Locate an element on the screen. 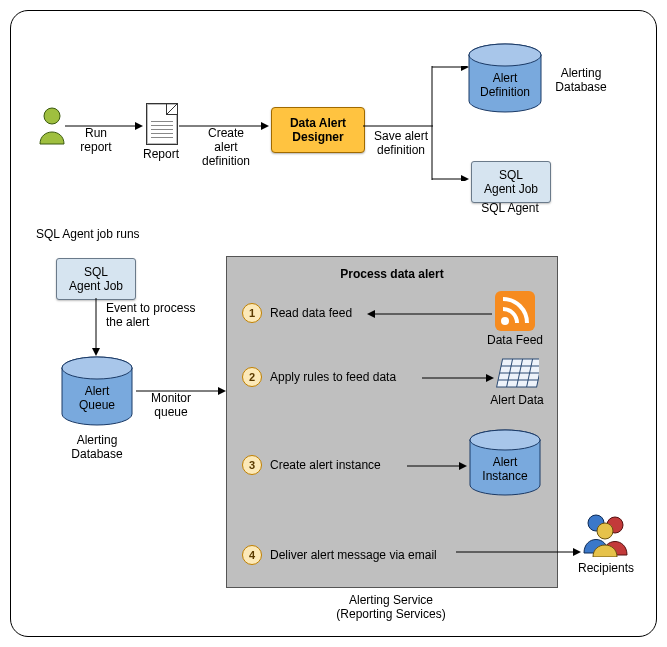  arrow-datafeed is located at coordinates (430, 314).